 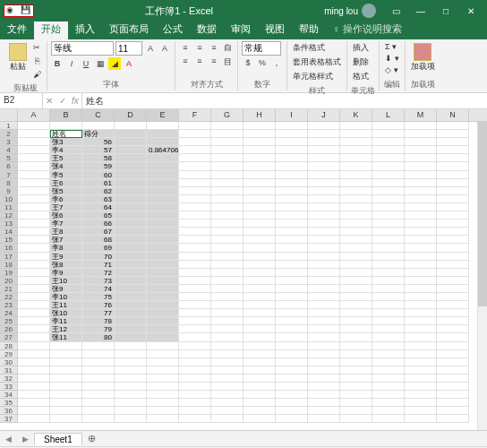 I want to click on cell: 65, so click(x=98, y=215).